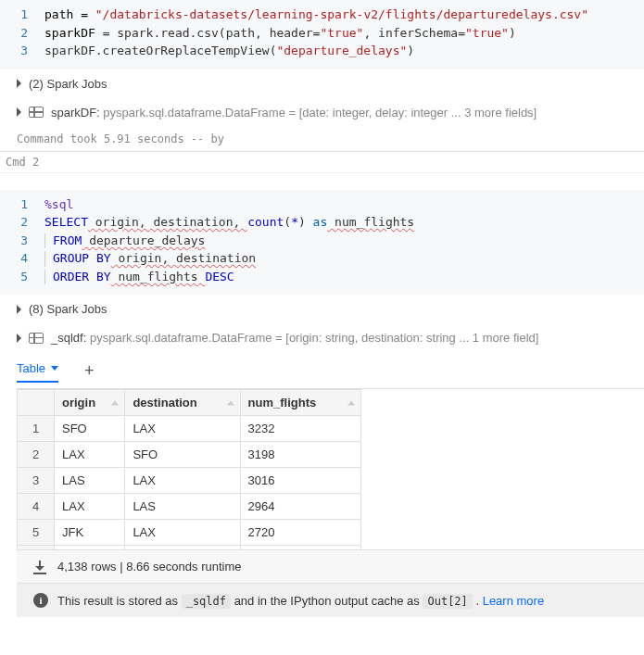 This screenshot has width=644, height=655. I want to click on cell-num-flights: 2720, so click(300, 533).